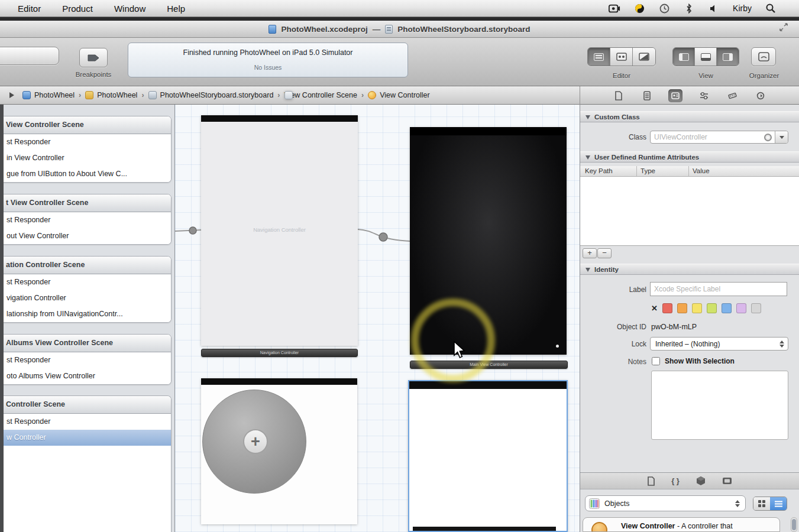  I want to click on menu-user-name: Kirby, so click(742, 8).